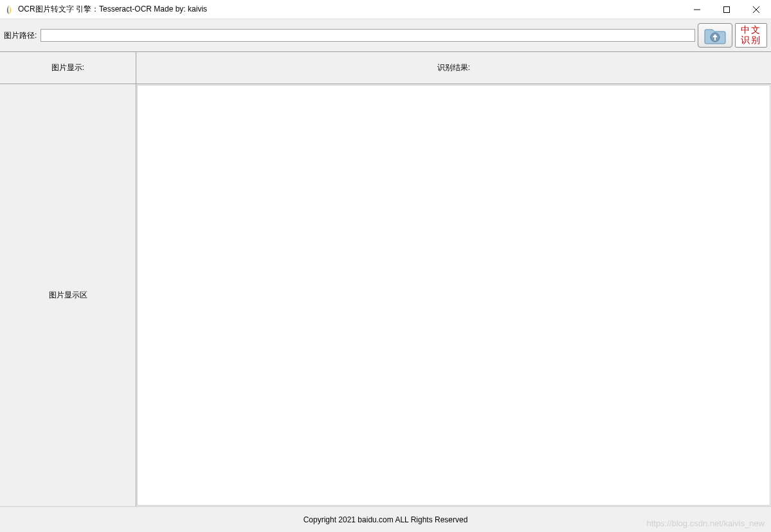  What do you see at coordinates (386, 35) in the screenshot?
I see `toolbar: 图片路径: 中文 识别` at bounding box center [386, 35].